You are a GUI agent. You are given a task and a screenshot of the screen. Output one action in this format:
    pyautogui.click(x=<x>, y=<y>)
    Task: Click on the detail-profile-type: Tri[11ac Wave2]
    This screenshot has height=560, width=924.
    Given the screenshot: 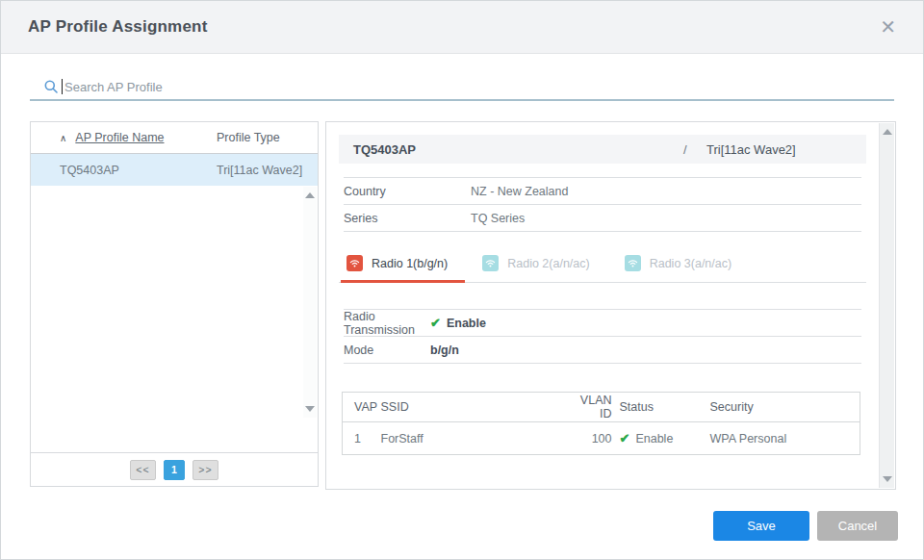 What is the action you would take?
    pyautogui.click(x=751, y=150)
    